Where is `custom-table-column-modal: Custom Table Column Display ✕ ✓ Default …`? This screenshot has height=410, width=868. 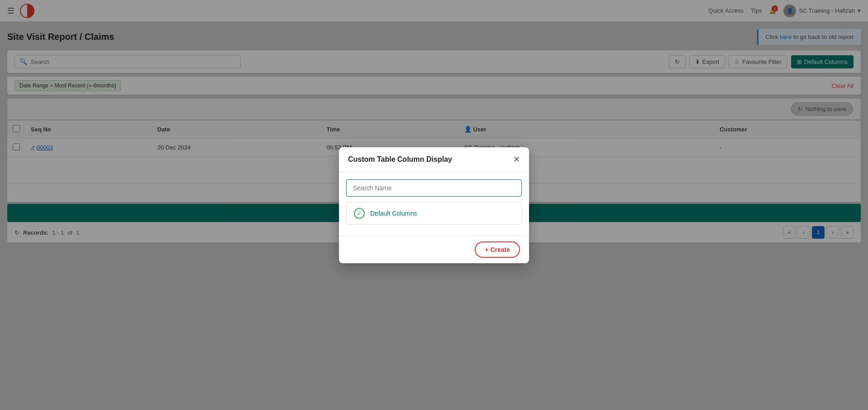
custom-table-column-modal: Custom Table Column Display ✕ ✓ Default … is located at coordinates (434, 205).